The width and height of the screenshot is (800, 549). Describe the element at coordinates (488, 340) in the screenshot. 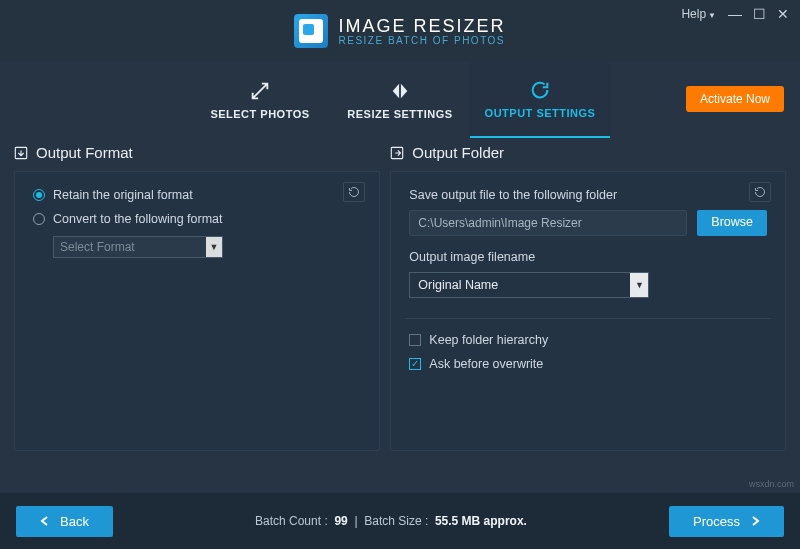

I see `checkbox-label: Keep folder hierarchy` at that location.